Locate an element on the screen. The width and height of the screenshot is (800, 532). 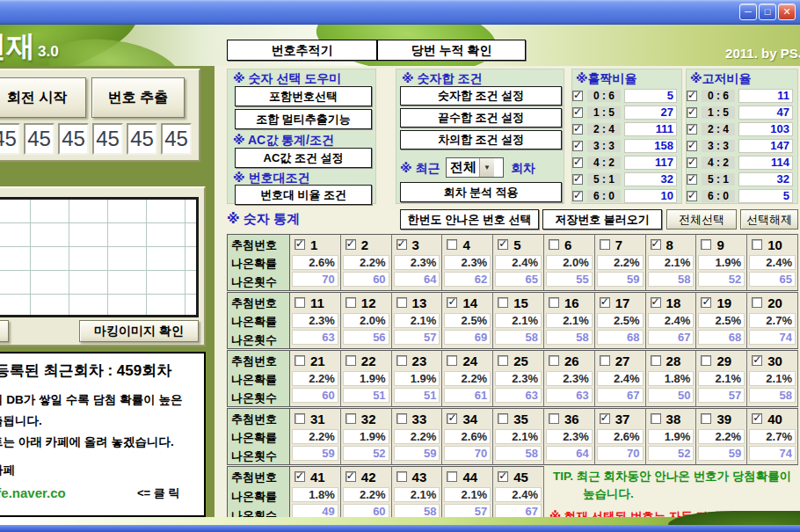
recent-round-dropdown: 전체 ▼ is located at coordinates (475, 167).